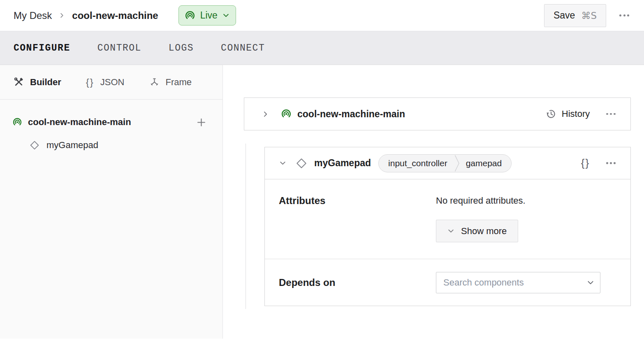 The width and height of the screenshot is (644, 339). I want to click on history-label: History, so click(576, 114).